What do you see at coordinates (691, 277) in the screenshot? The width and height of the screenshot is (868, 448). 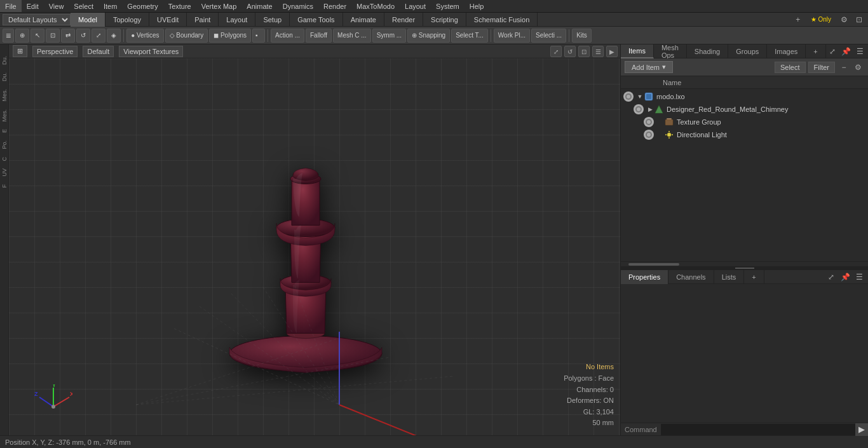 I see `prop-tab-channels: Channels` at bounding box center [691, 277].